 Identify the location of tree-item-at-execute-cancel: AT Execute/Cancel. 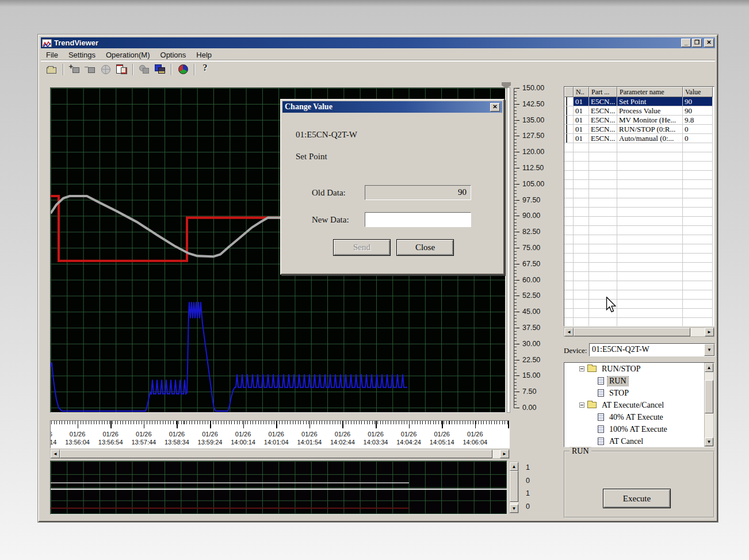
(639, 405).